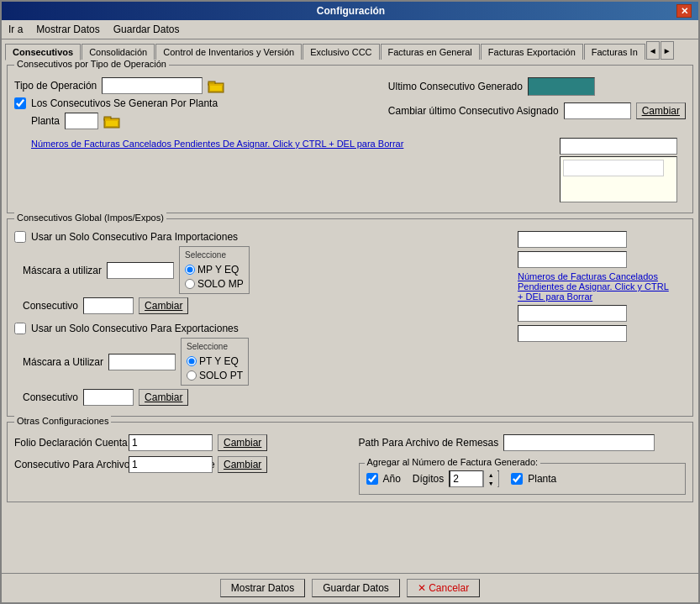 The height and width of the screenshot is (604, 700). What do you see at coordinates (91, 218) in the screenshot?
I see `group-consecutivos-global-title: Consecutivos Global (Impos/Expos)` at bounding box center [91, 218].